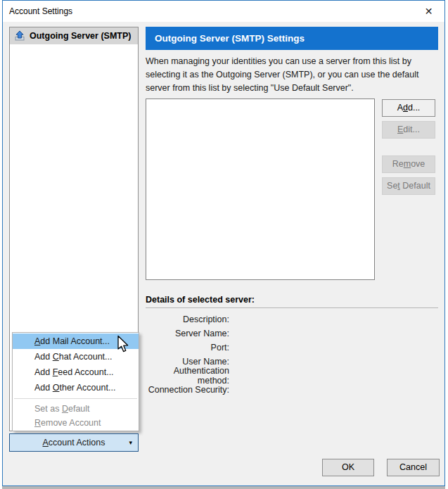  What do you see at coordinates (414, 467) in the screenshot?
I see `cancel-button: Cancel` at bounding box center [414, 467].